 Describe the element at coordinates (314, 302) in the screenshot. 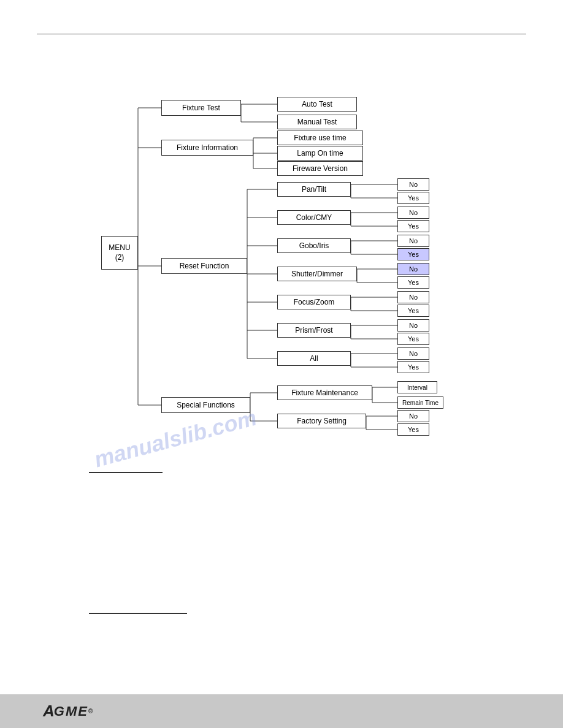

I see `focus-zoom-node: Focus/Zoom` at that location.